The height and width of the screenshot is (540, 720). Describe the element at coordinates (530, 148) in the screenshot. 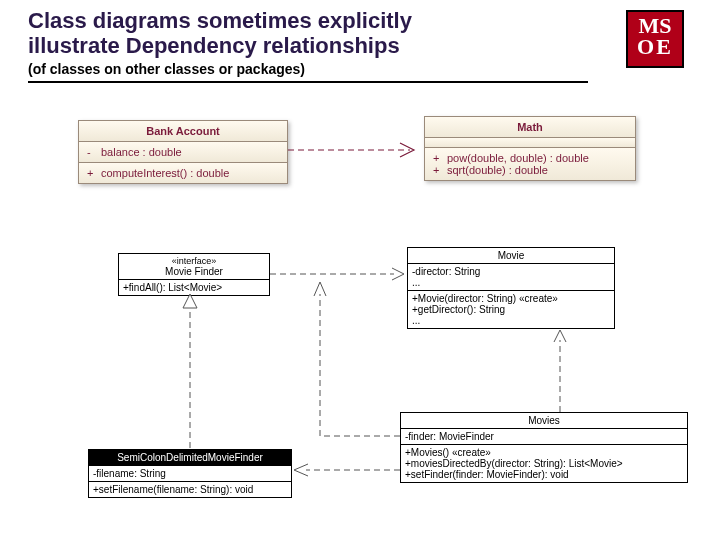

I see `class-math: Math + pow(double, double) : double + sq…` at that location.